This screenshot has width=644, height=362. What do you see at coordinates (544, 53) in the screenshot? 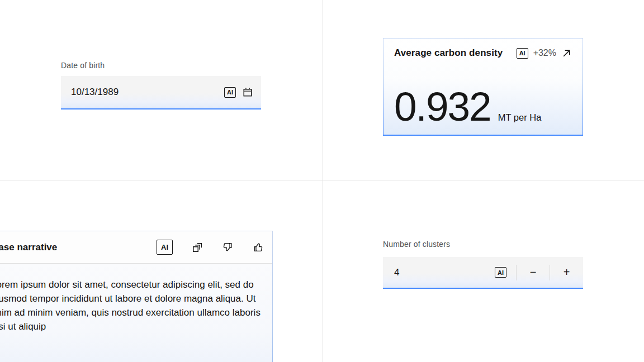
I see `tile-change-value: +32%` at bounding box center [544, 53].